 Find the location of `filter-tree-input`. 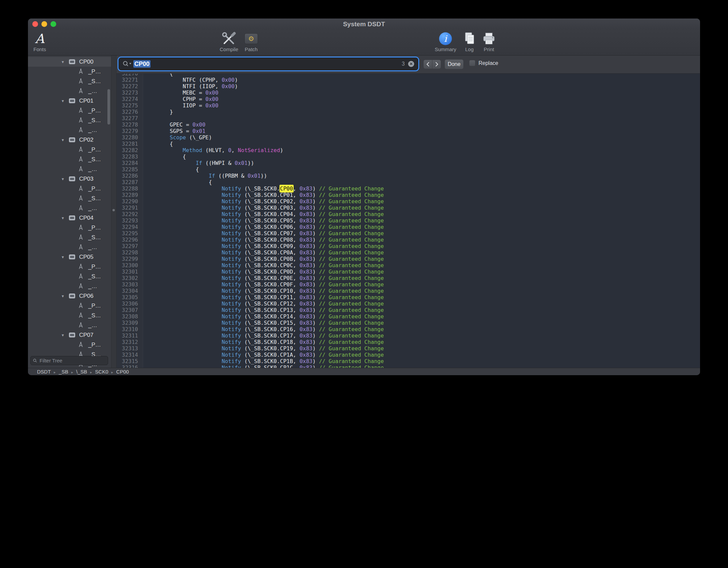

filter-tree-input is located at coordinates (72, 361).